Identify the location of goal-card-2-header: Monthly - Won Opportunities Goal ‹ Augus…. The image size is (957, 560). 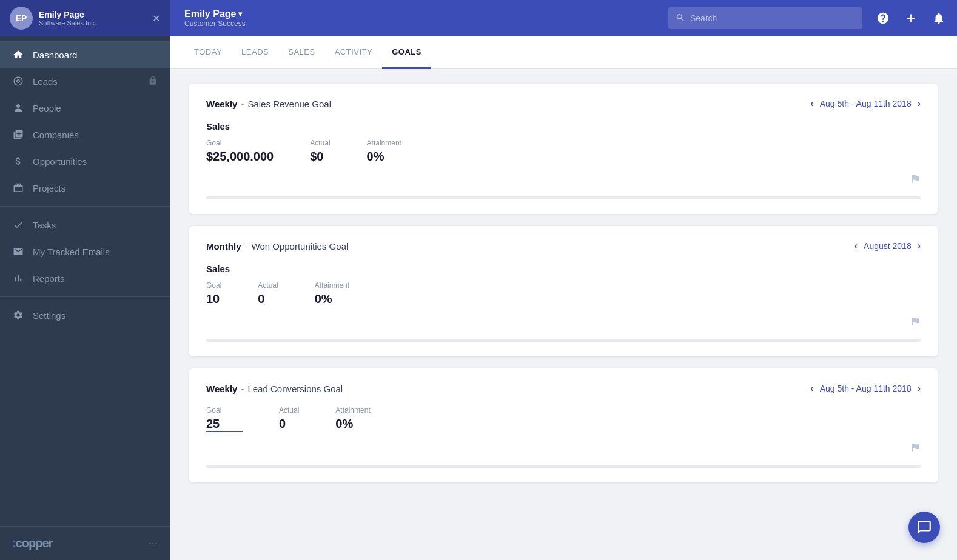
(563, 246).